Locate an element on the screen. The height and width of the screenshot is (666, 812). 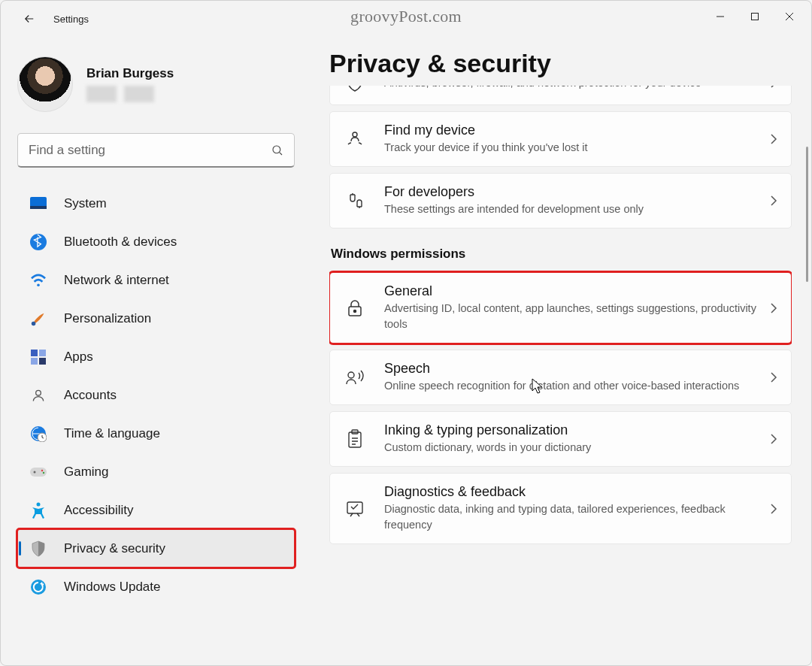
nav-item-windows-update: Windows Update is located at coordinates (156, 586).